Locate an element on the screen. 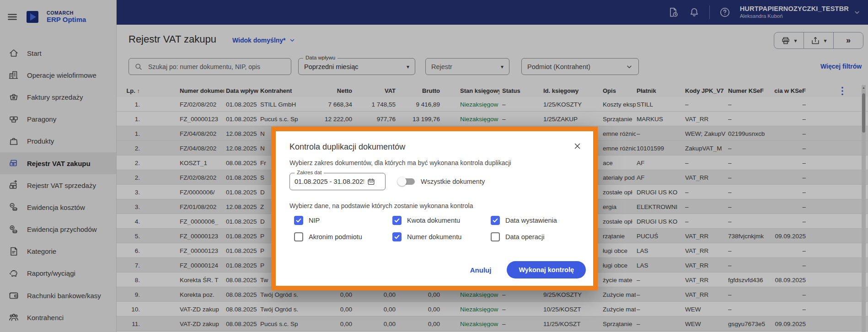 The height and width of the screenshot is (332, 868). checkbox-label: Kwota dokumentu is located at coordinates (434, 220).